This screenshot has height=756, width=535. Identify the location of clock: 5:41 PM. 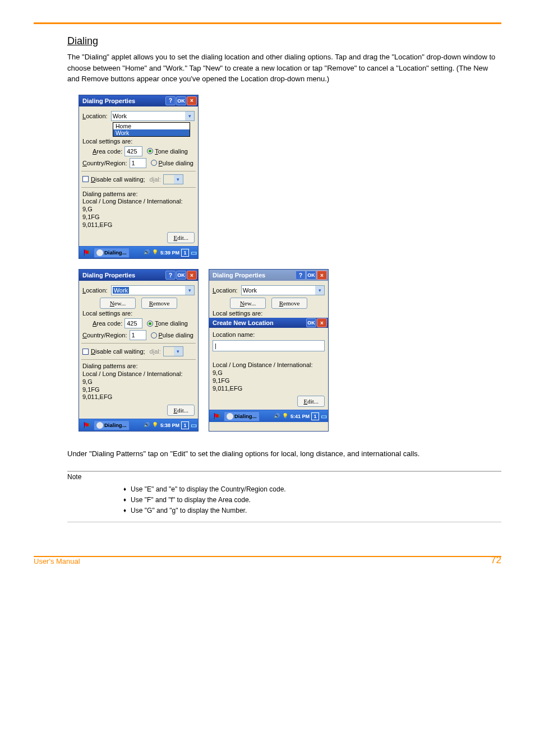
(300, 416).